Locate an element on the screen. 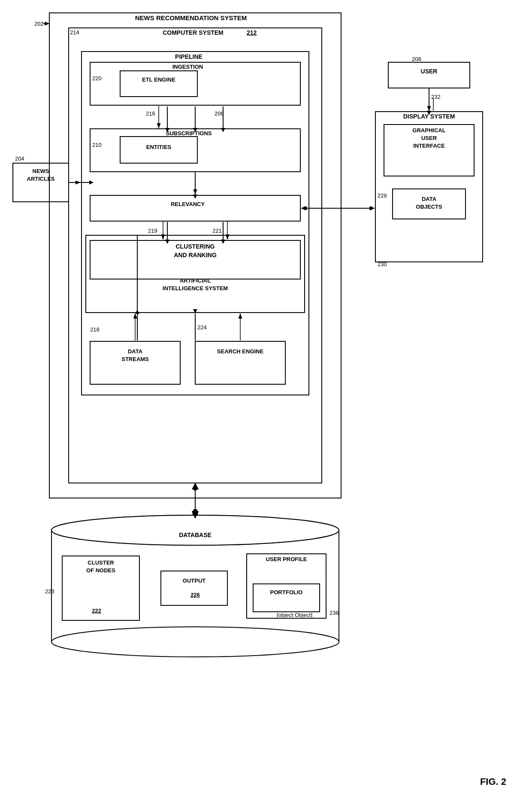 This screenshot has width=532, height=811. ref-202: 202 is located at coordinates (39, 24).